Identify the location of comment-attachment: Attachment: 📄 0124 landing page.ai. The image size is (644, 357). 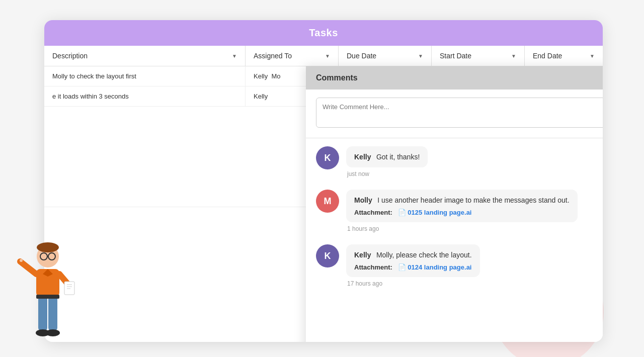
(413, 267).